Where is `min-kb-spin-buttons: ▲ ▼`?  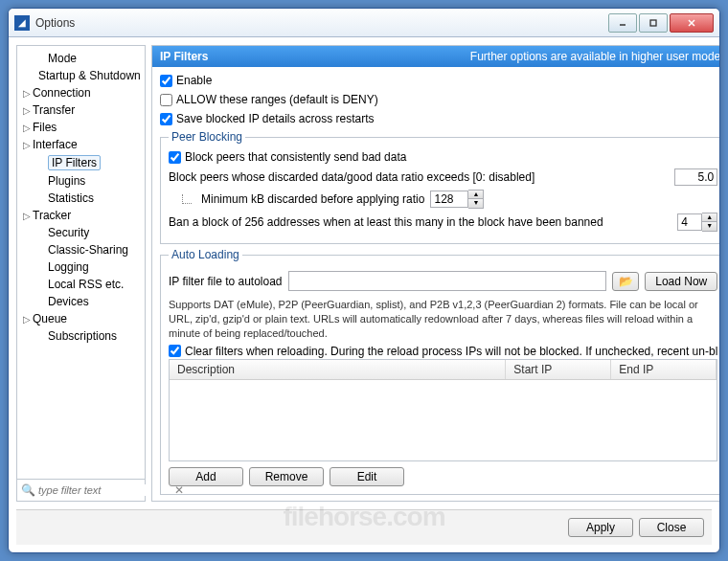
min-kb-spin-buttons: ▲ ▼ is located at coordinates (476, 199).